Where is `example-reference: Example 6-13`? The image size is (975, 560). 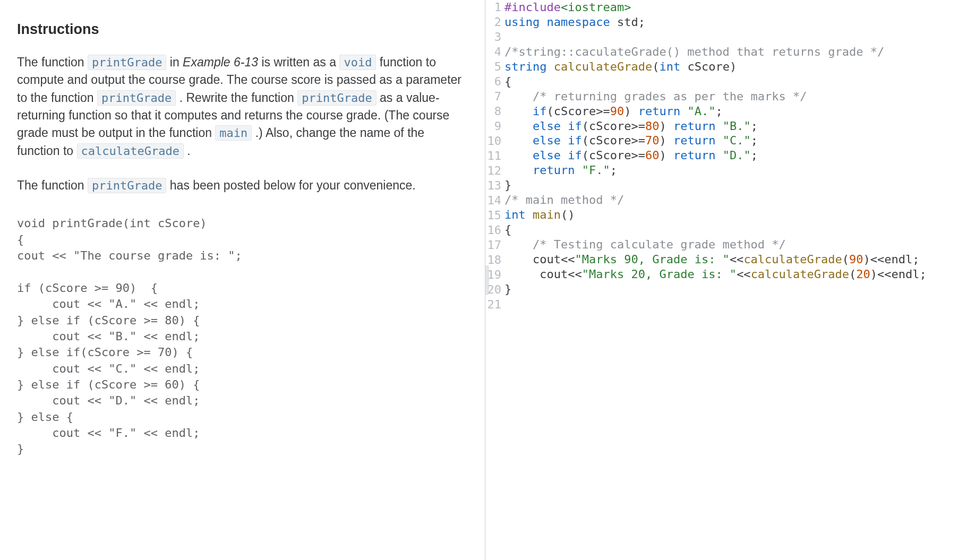
example-reference: Example 6-13 is located at coordinates (220, 62).